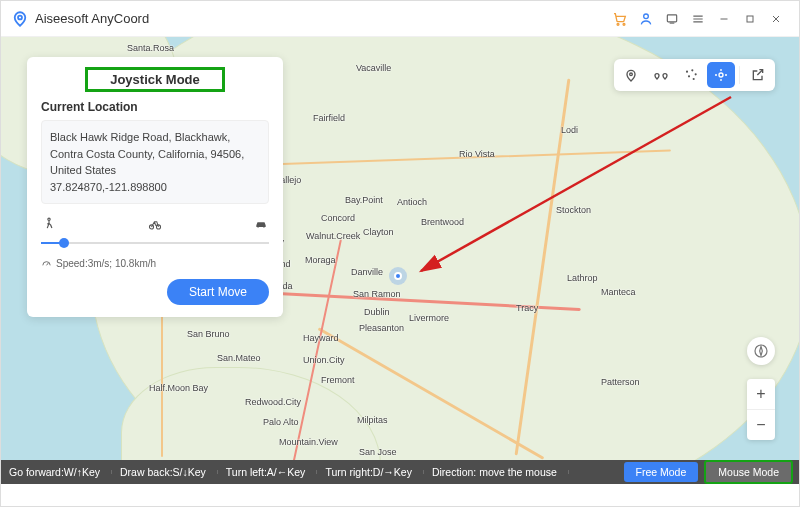 This screenshot has width=800, height=507. I want to click on city-label: Moraga, so click(320, 260).